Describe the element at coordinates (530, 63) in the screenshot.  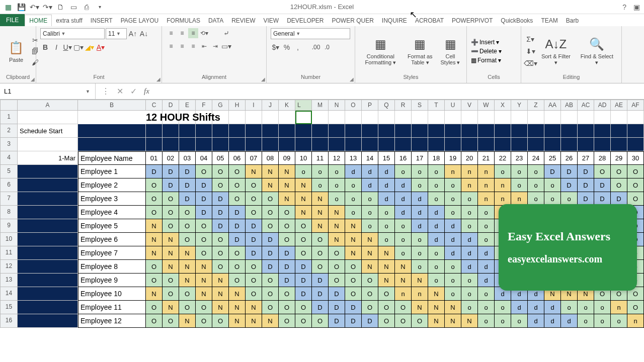
I see `clear-icon: ⌫▾` at that location.